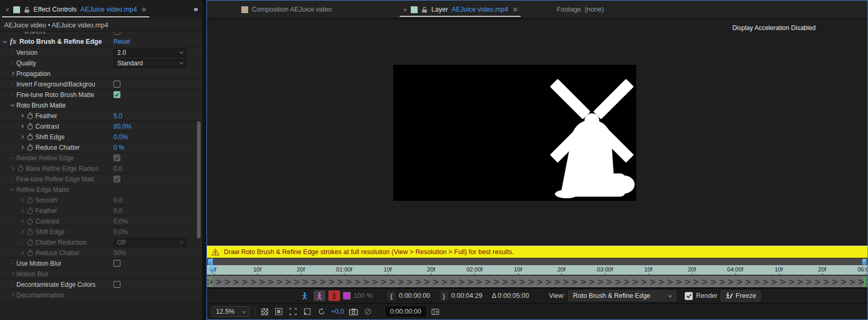  What do you see at coordinates (581, 9) in the screenshot?
I see `tab-footage: Footage (none)` at bounding box center [581, 9].